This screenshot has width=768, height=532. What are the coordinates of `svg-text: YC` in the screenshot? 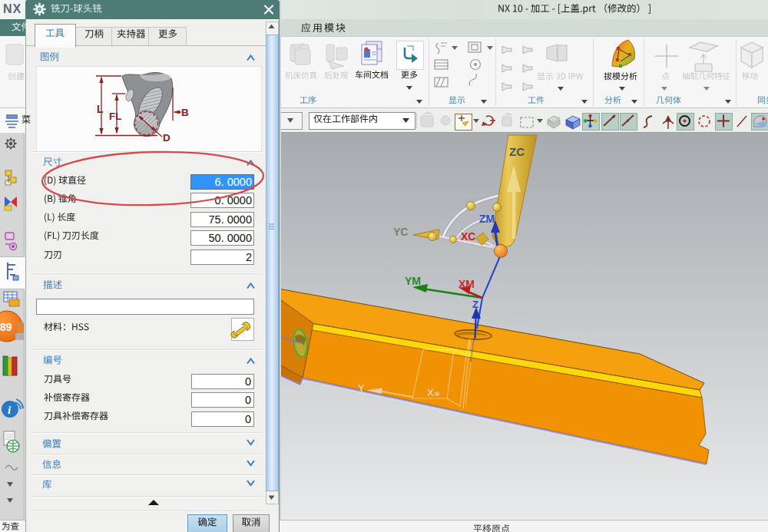 It's located at (401, 232).